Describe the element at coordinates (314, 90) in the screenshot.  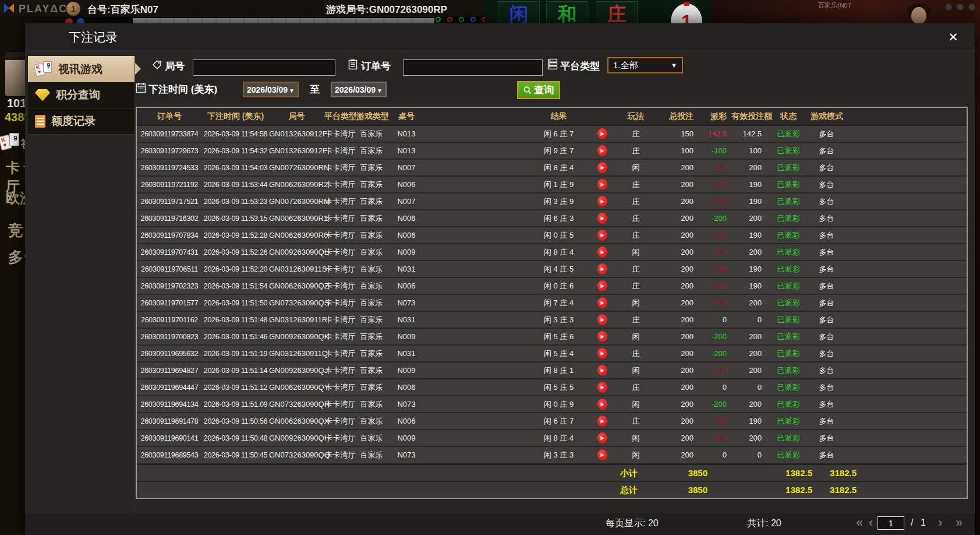
I see `to-label: 至` at that location.